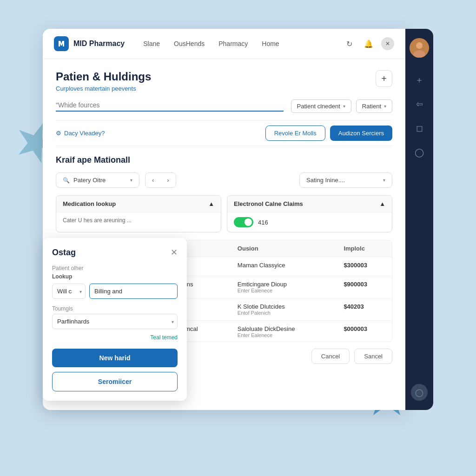 This screenshot has width=476, height=476. What do you see at coordinates (374, 106) in the screenshot?
I see `filter-ratient: Ratient ▾` at bounding box center [374, 106].